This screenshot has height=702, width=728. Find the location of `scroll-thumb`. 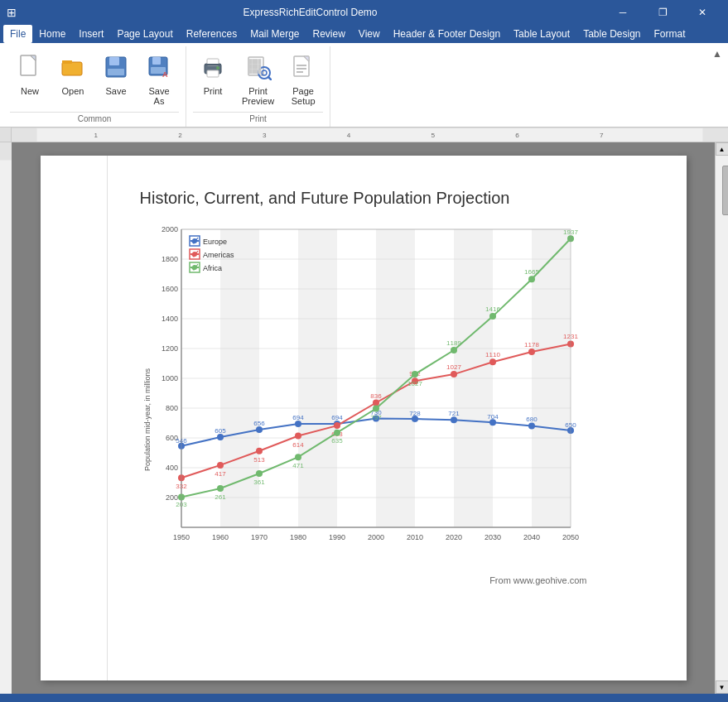

scroll-thumb is located at coordinates (726, 190).